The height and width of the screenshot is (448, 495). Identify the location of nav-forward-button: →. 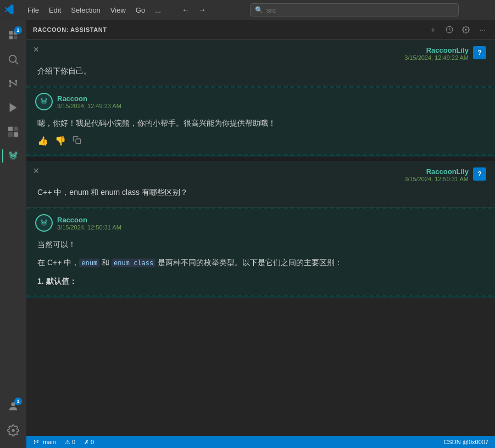
(202, 10).